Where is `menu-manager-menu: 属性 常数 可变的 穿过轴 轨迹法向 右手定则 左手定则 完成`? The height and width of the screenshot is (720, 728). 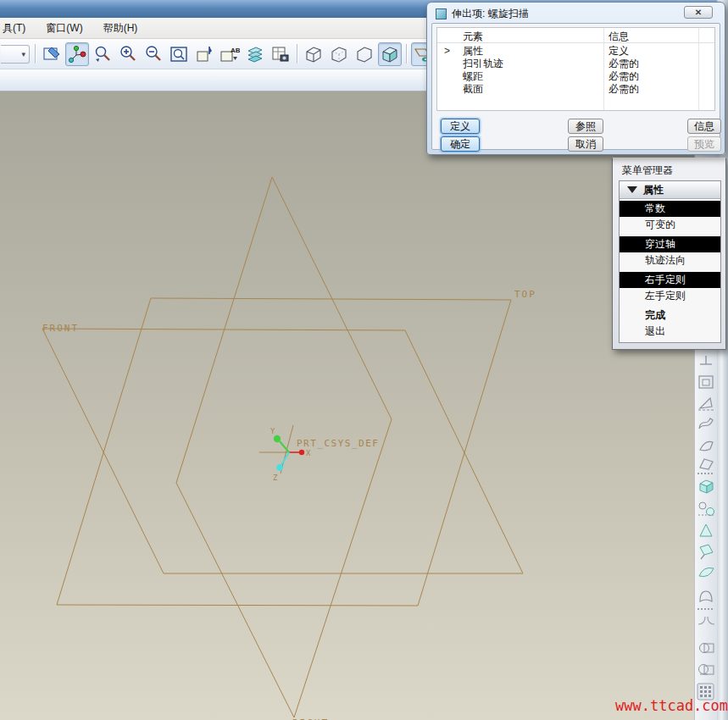 menu-manager-menu: 属性 常数 可变的 穿过轴 轨迹法向 右手定则 左手定则 完成 is located at coordinates (670, 262).